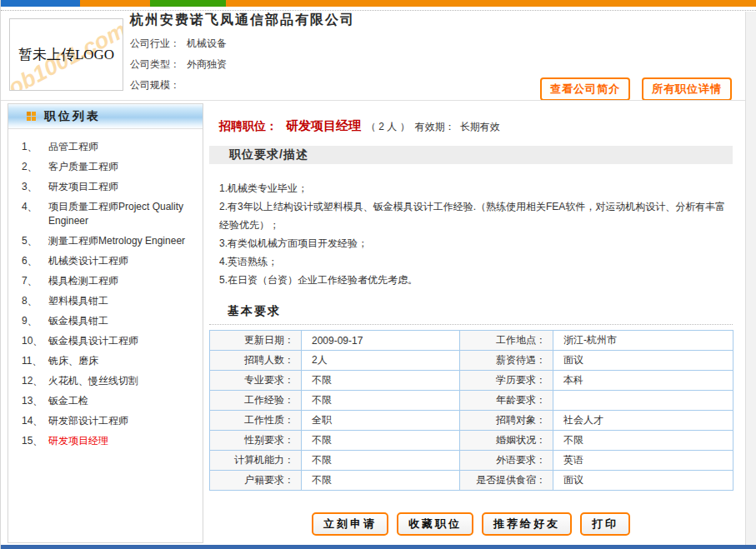 This screenshot has height=549, width=756. I want to click on requirement-line: 3.有类似机械方面项目开发经验；, so click(473, 243).